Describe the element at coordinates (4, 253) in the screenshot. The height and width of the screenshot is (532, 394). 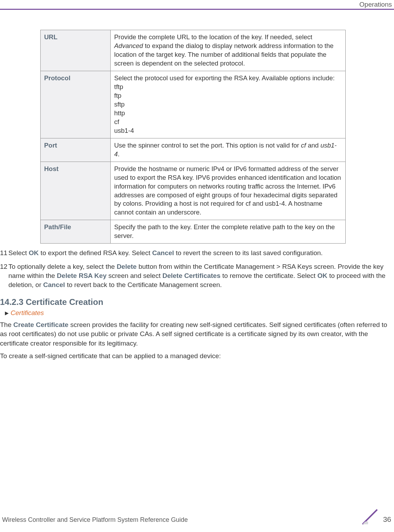
I see `step-number: 11` at that location.